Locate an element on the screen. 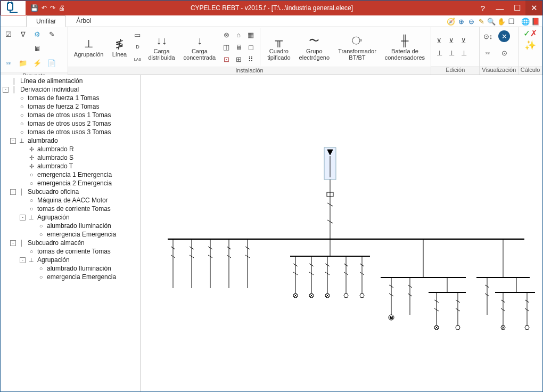 Image resolution: width=543 pixels, height=392 pixels. ed2: ⊻ is located at coordinates (451, 40).